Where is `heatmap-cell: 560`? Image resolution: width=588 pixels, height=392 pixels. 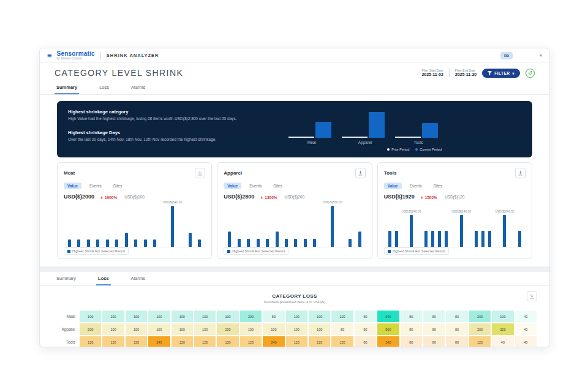 heatmap-cell: 560 is located at coordinates (388, 330).